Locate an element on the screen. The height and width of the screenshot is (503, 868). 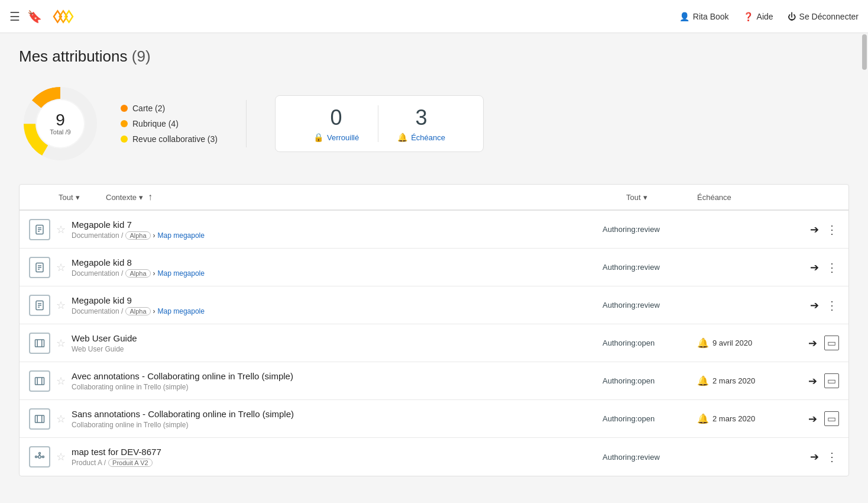
legend-label-carte: Carte (2) is located at coordinates (149, 108).